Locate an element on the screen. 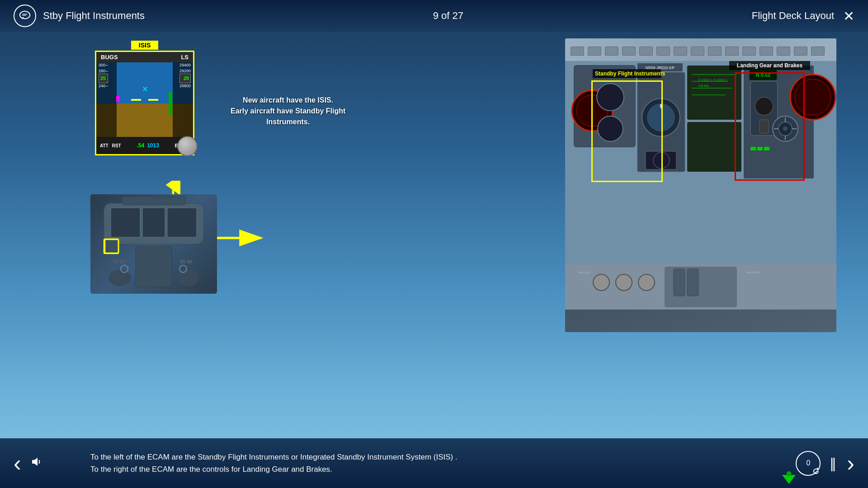 This screenshot has width=868, height=488. footer-description: To the left of the ECAM are the Standby … is located at coordinates (423, 463).